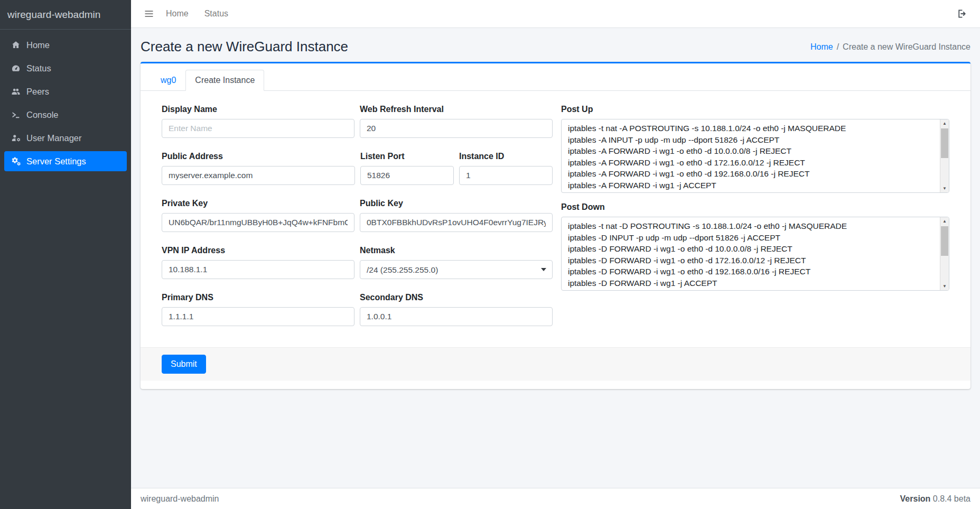 The width and height of the screenshot is (980, 509). What do you see at coordinates (822, 47) in the screenshot?
I see `breadcrumb-home-link: Home` at bounding box center [822, 47].